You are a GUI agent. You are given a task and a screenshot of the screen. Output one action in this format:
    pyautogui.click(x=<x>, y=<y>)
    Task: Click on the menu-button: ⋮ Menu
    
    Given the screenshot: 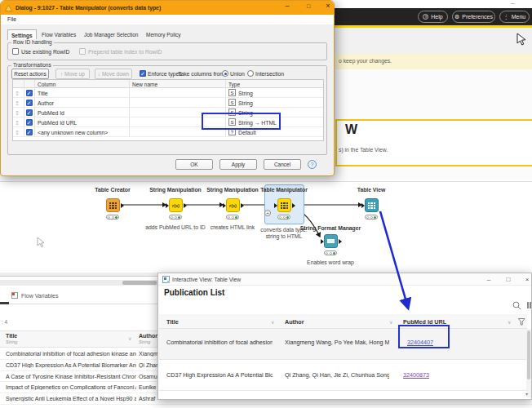 What is the action you would take?
    pyautogui.click(x=514, y=16)
    